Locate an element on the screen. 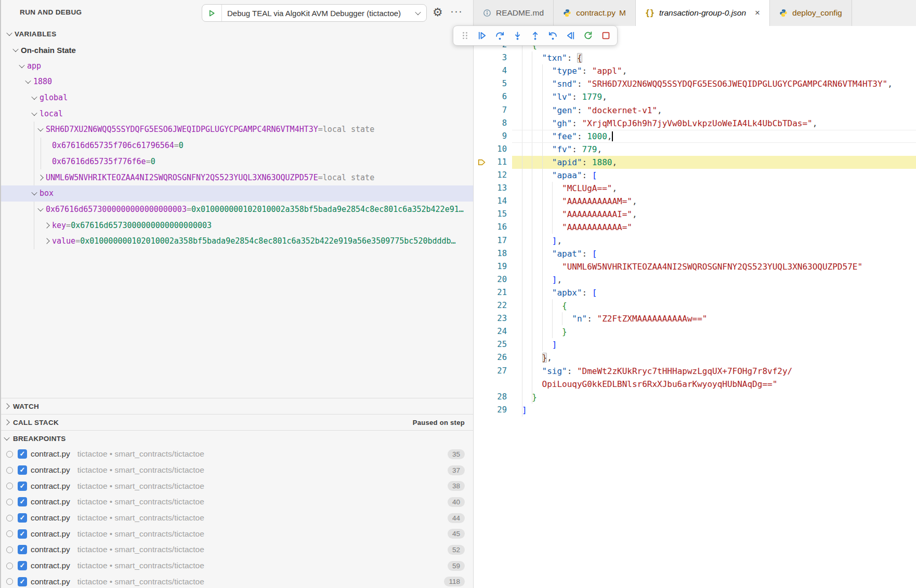  line-number: 28 is located at coordinates (497, 397).